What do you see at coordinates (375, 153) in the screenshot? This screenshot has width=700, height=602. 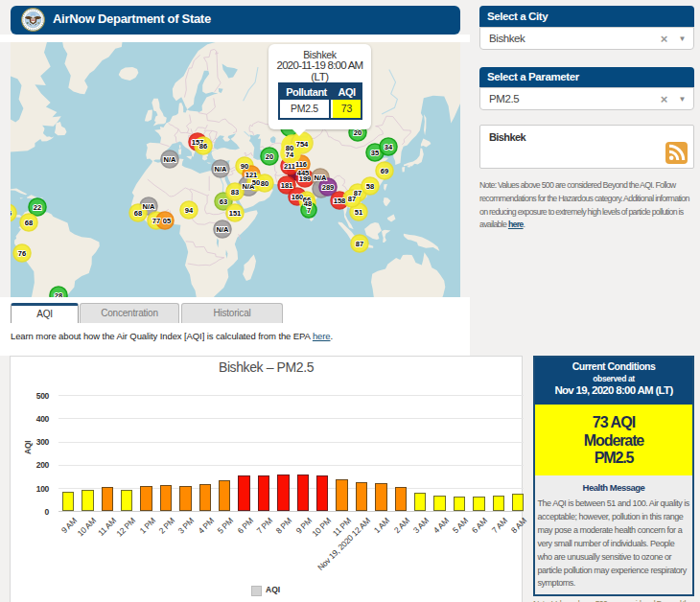 I see `svg-text: 35` at bounding box center [375, 153].